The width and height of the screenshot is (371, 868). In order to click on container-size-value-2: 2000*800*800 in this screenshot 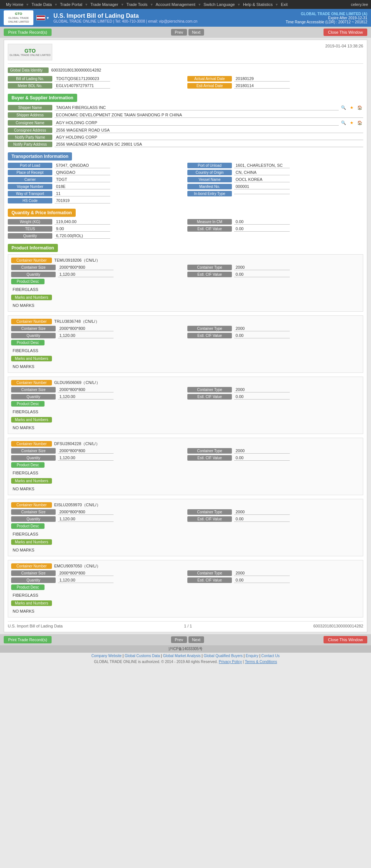, I will do `click(86, 390)`.